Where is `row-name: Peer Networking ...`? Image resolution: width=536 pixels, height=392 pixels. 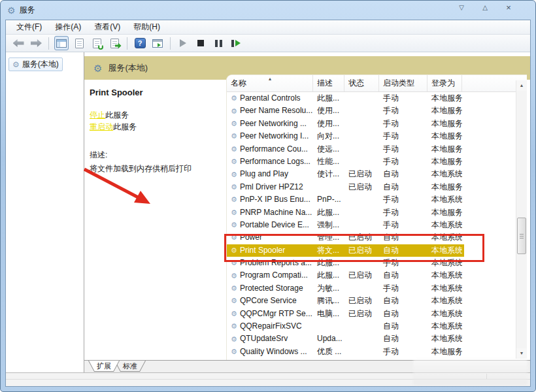 row-name: Peer Networking ... is located at coordinates (273, 124).